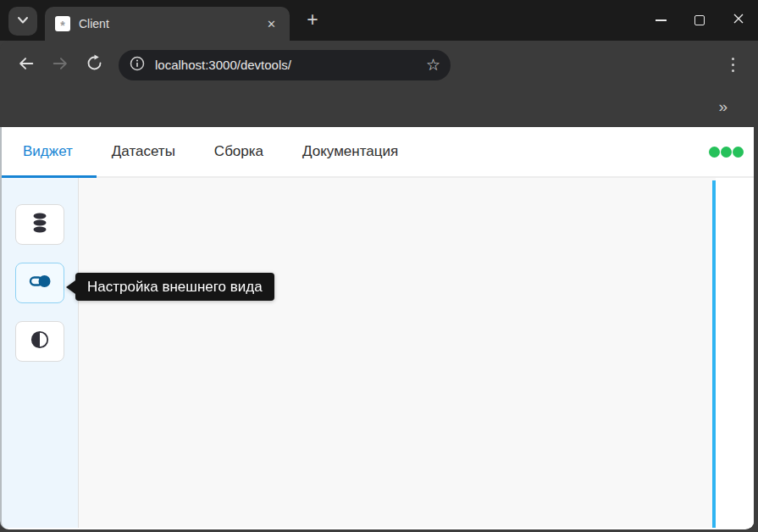 The image size is (758, 532). I want to click on minimize-button, so click(661, 20).